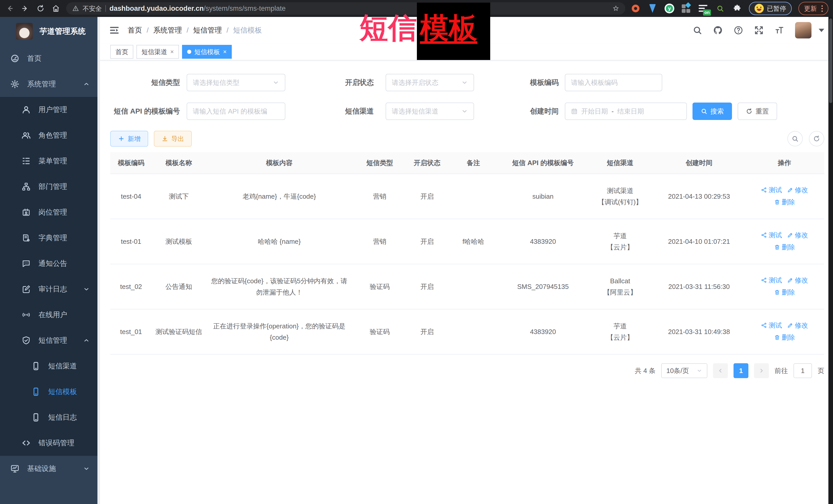  Describe the element at coordinates (777, 292) in the screenshot. I see `trash-icon` at that location.